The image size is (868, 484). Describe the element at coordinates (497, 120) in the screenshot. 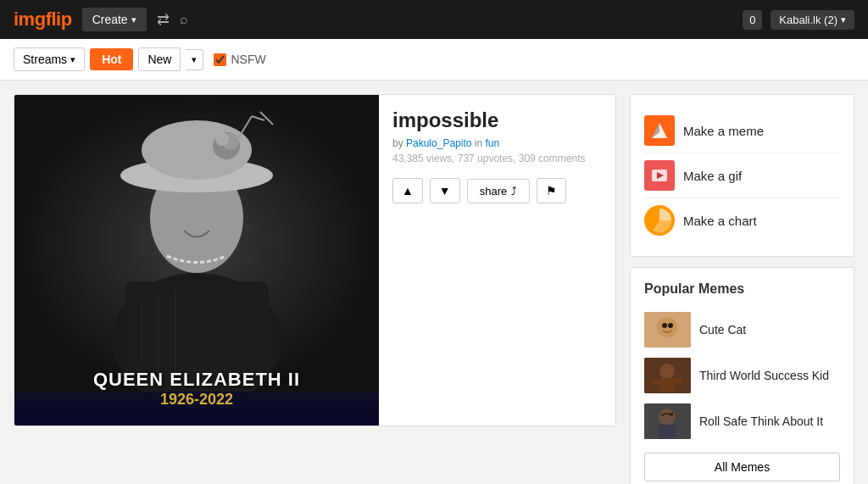

I see `post-title: impossible` at that location.